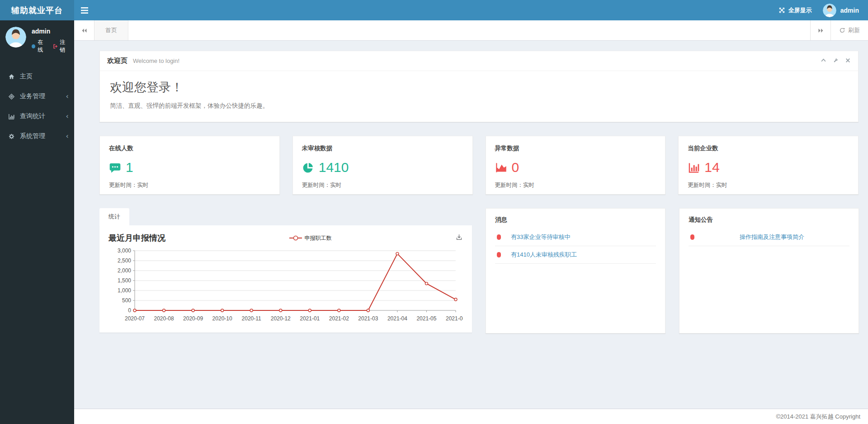 This screenshot has width=868, height=424. I want to click on stat-value: 0, so click(515, 167).